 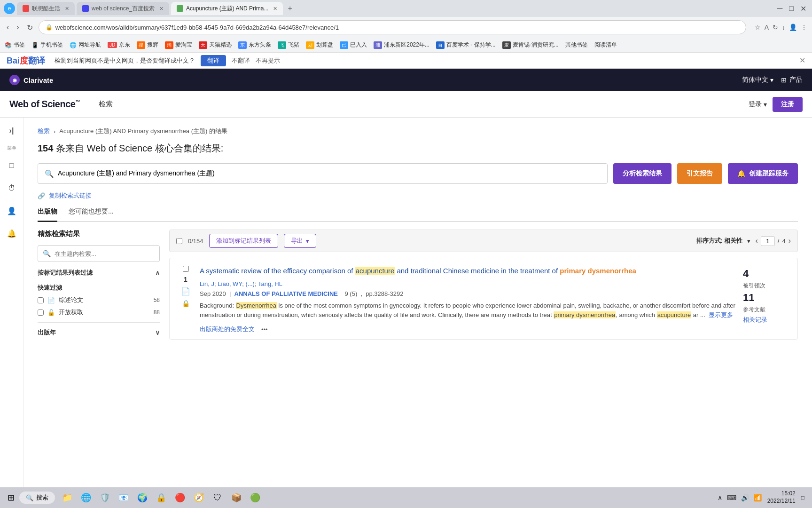 What do you see at coordinates (227, 329) in the screenshot?
I see `free-fulltext-link-1: 出版商处的免费全文` at bounding box center [227, 329].